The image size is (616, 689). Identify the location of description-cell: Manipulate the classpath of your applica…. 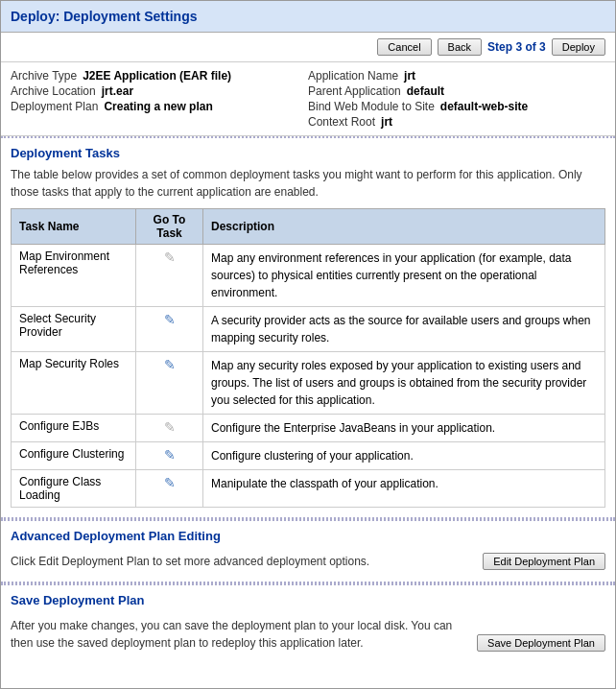
(405, 489).